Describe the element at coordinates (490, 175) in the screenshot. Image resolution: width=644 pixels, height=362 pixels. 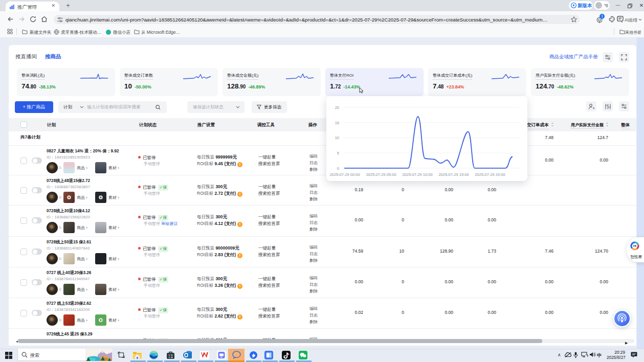
I see `svg-text: 2025-07-29 20:00` at that location.